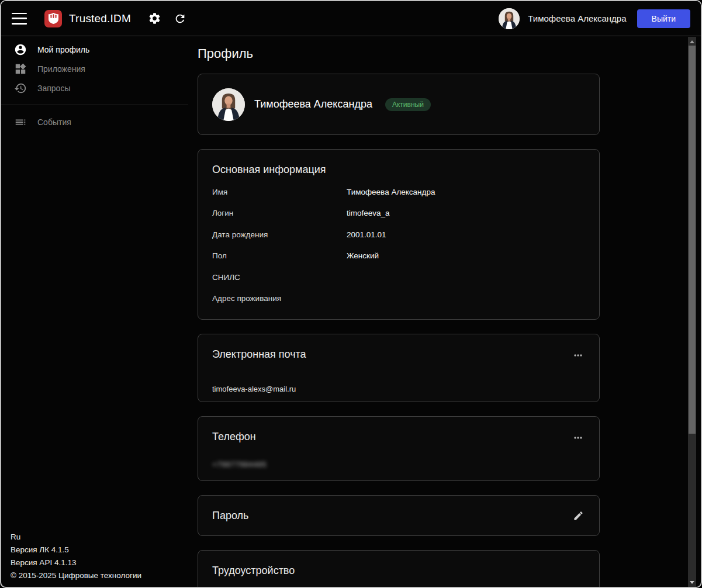 This screenshot has height=588, width=702. I want to click on sidebar-footer: Ru Версия ЛК 4.1.5 Версия API 4.1.13 © 2…, so click(76, 556).